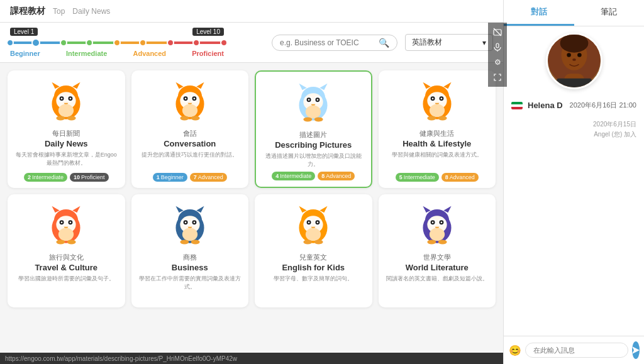  What do you see at coordinates (190, 143) in the screenshot?
I see `card-title-en: Conversation` at bounding box center [190, 143].